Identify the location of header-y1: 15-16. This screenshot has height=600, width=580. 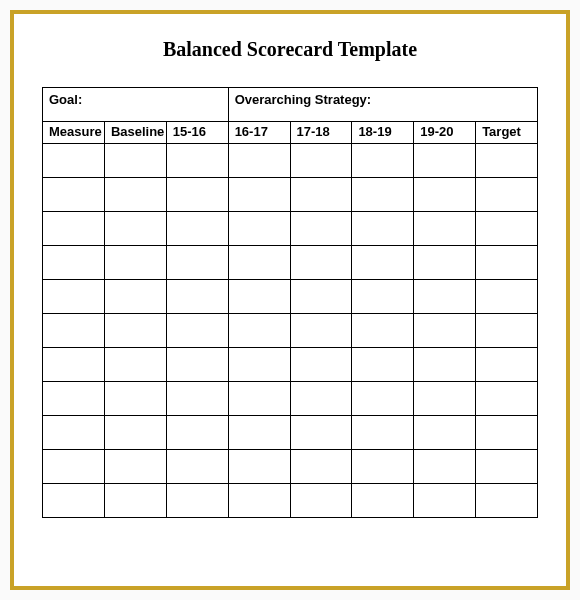
(197, 133).